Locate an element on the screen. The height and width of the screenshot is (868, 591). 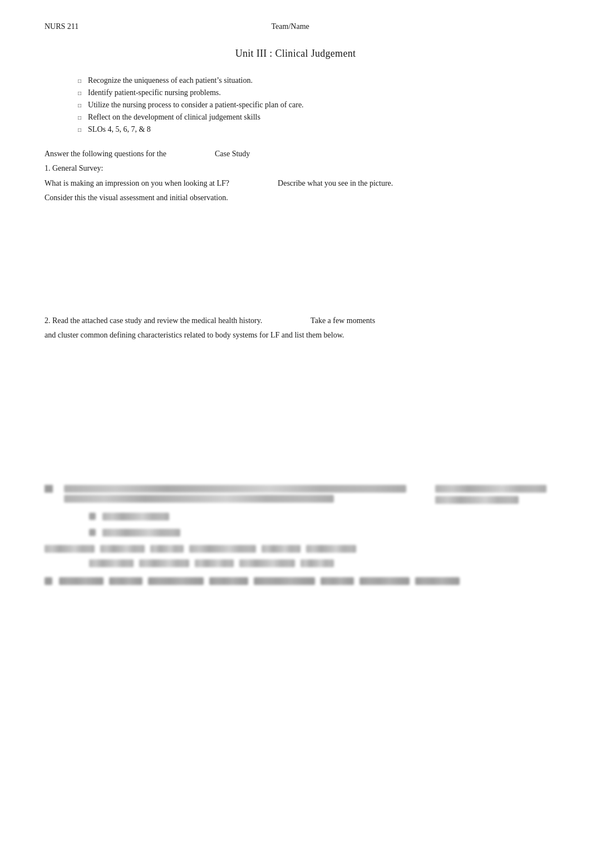
list-item-text: Utilize the nursing process to consider … is located at coordinates (196, 105).